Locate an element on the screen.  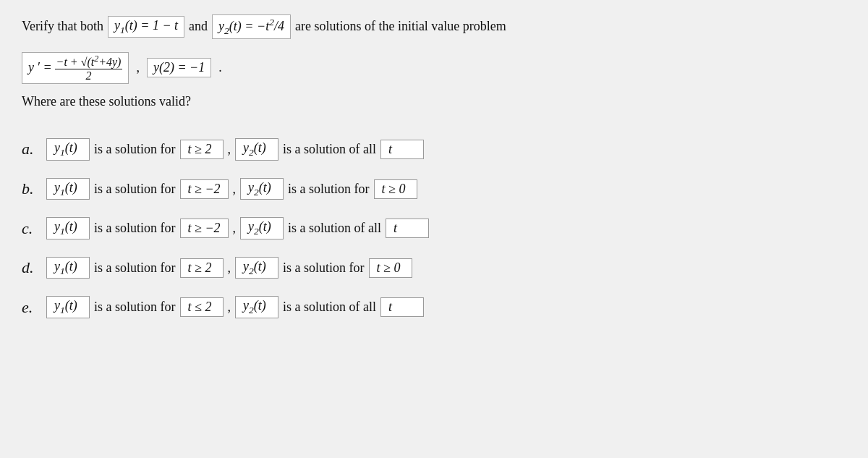
option-c-y2-expr: y2(t) is located at coordinates (260, 229).